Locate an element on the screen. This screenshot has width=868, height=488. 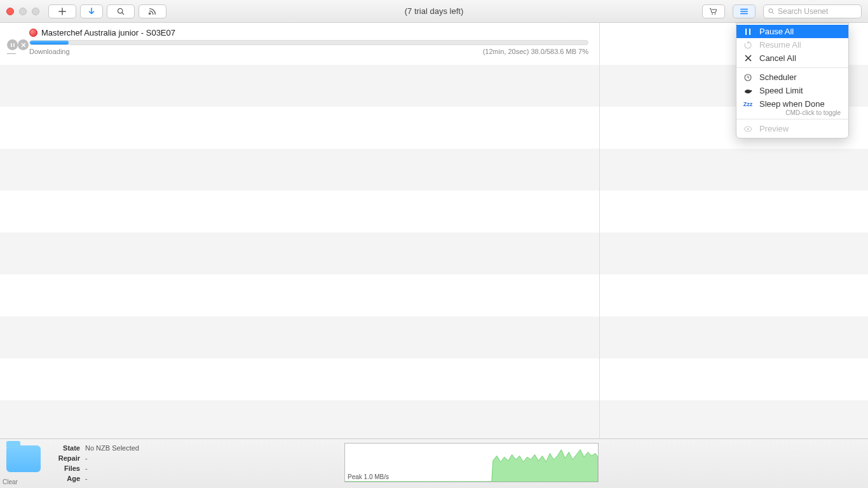
state-value: No NZB Selected is located at coordinates (112, 448).